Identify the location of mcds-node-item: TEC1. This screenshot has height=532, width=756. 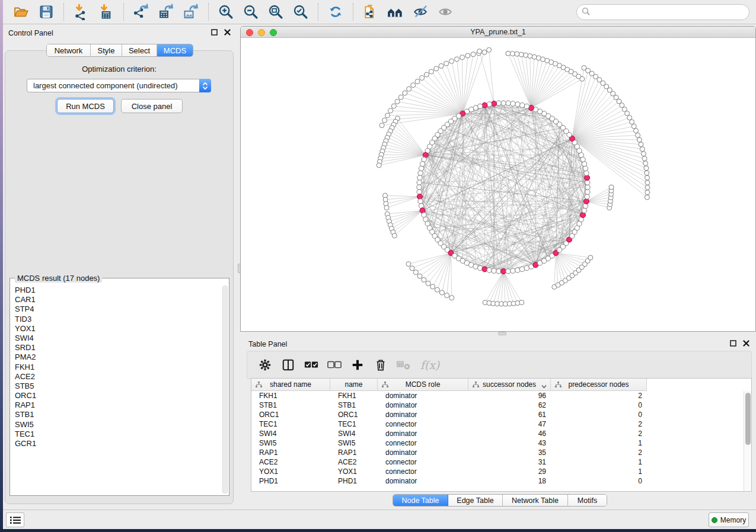
(116, 434).